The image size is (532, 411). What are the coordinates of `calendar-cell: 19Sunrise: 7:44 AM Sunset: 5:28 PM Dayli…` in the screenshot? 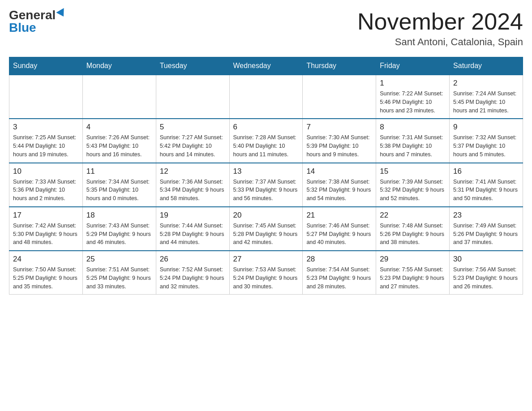 It's located at (193, 229).